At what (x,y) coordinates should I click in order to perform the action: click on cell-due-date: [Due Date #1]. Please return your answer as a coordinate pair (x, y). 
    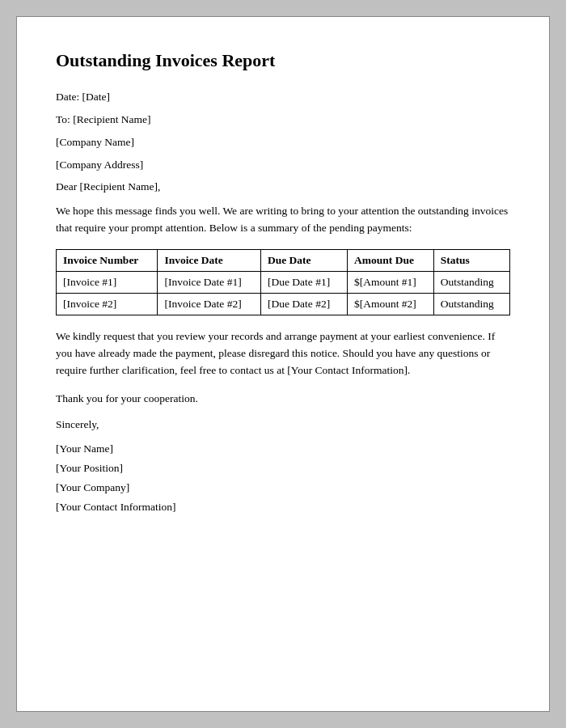
    Looking at the image, I should click on (304, 283).